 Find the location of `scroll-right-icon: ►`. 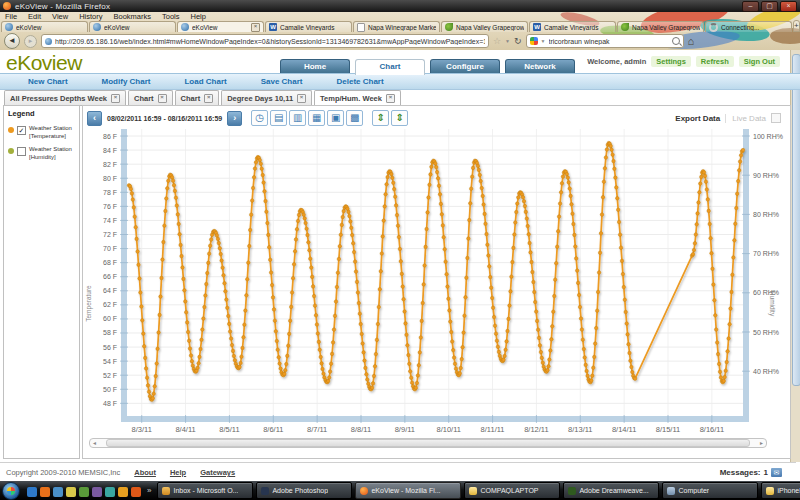

scroll-right-icon: ► is located at coordinates (762, 443).